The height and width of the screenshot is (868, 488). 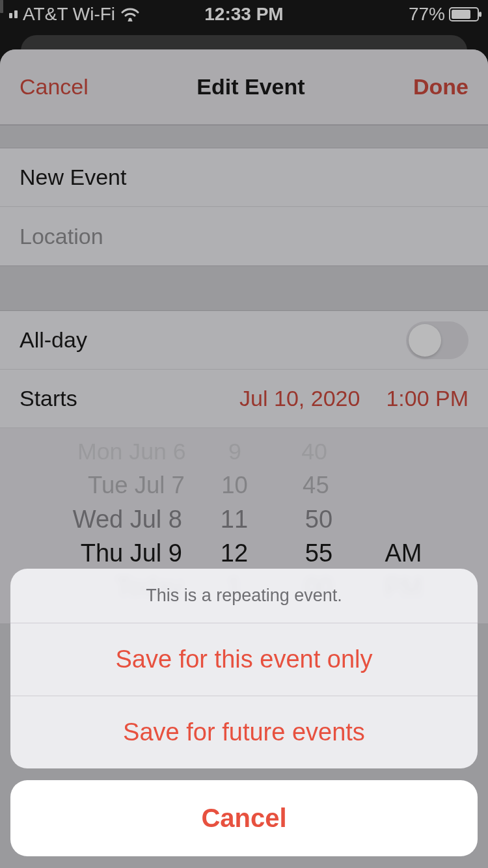 What do you see at coordinates (244, 14) in the screenshot?
I see `status-bar: AT&T Wi-Fi 12:33 PM 77%` at bounding box center [244, 14].